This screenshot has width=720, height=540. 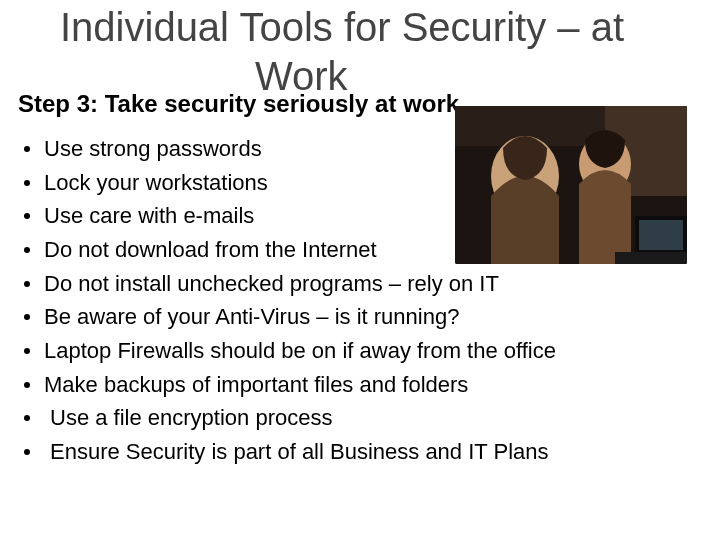 What do you see at coordinates (369, 284) in the screenshot?
I see `list-item-label: Do not install unchecked programs – rely…` at bounding box center [369, 284].